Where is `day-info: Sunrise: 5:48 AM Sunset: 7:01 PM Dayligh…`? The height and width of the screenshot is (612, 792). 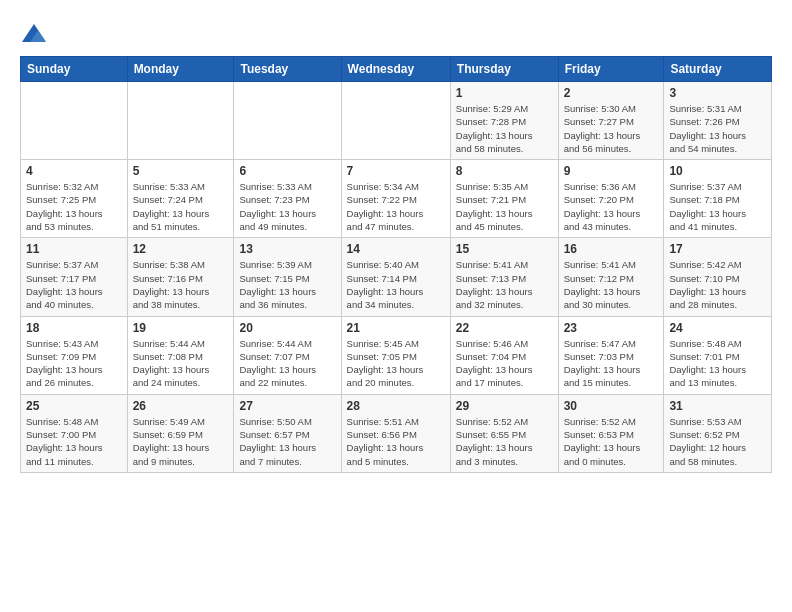 day-info: Sunrise: 5:48 AM Sunset: 7:01 PM Dayligh… is located at coordinates (718, 364).